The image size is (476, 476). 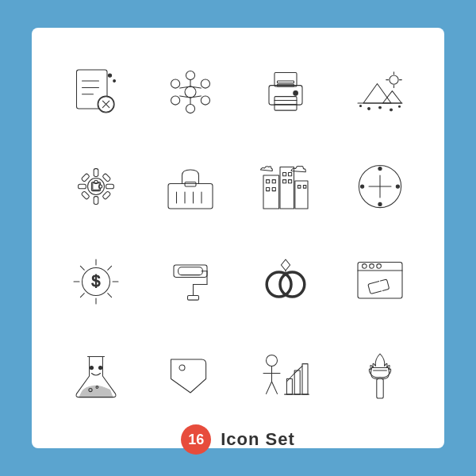 What do you see at coordinates (96, 377) in the screenshot?
I see `lab-flask-icon` at bounding box center [96, 377].